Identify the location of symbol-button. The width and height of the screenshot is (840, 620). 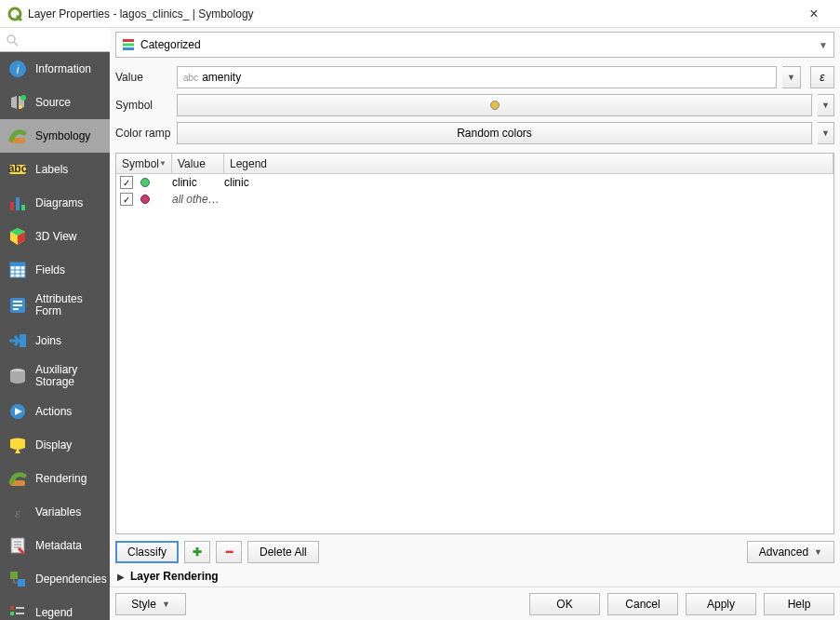
(495, 105).